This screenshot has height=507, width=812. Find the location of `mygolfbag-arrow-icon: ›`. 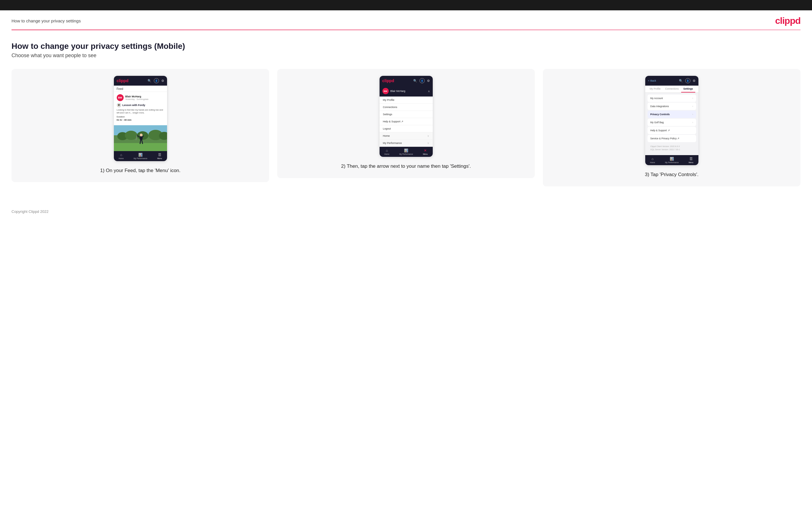

mygolfbag-arrow-icon: › is located at coordinates (693, 122).